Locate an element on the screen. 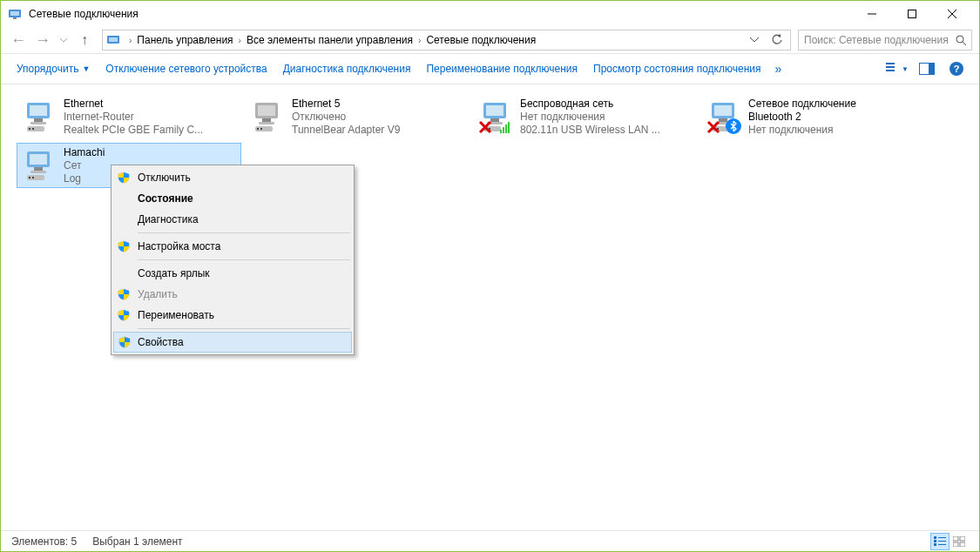 The height and width of the screenshot is (552, 980). back-button: ← is located at coordinates (18, 40).